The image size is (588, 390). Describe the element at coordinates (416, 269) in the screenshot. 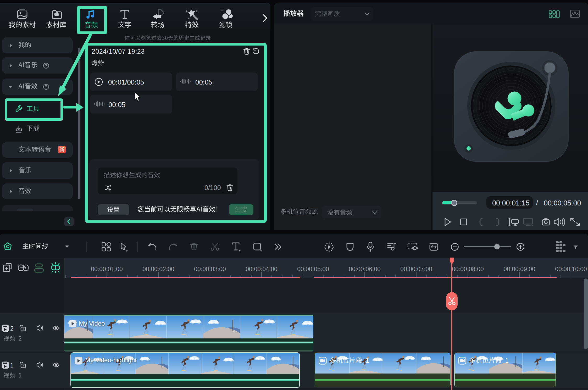

I see `svg-text: 00:00:07:00` at that location.